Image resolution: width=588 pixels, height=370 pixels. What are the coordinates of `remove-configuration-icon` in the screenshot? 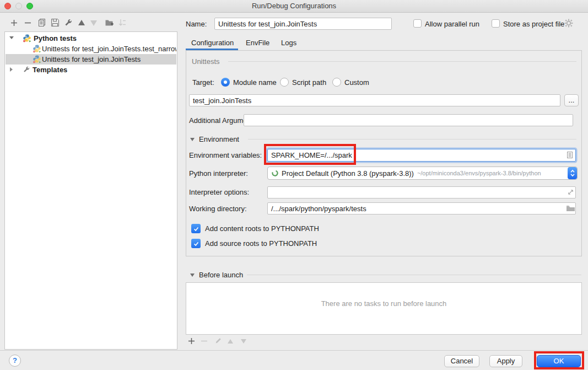 It's located at (28, 23).